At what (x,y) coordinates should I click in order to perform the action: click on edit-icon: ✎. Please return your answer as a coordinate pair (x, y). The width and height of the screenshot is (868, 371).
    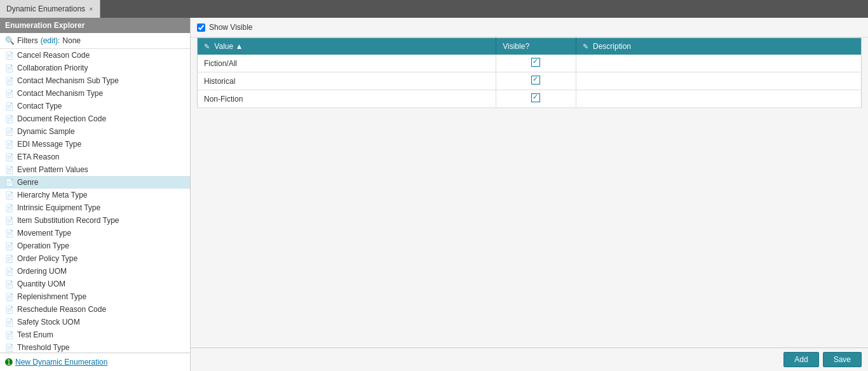
    Looking at the image, I should click on (207, 46).